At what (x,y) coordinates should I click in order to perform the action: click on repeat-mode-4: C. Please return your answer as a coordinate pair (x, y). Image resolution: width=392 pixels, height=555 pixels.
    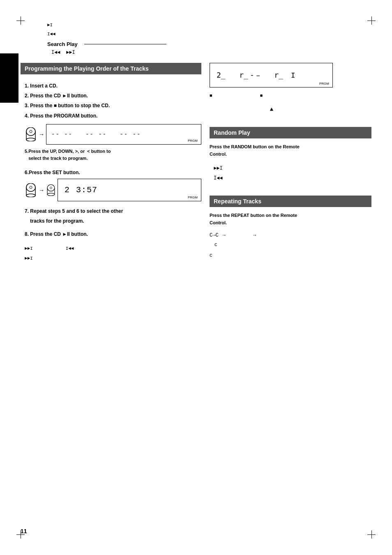
    Looking at the image, I should click on (291, 256).